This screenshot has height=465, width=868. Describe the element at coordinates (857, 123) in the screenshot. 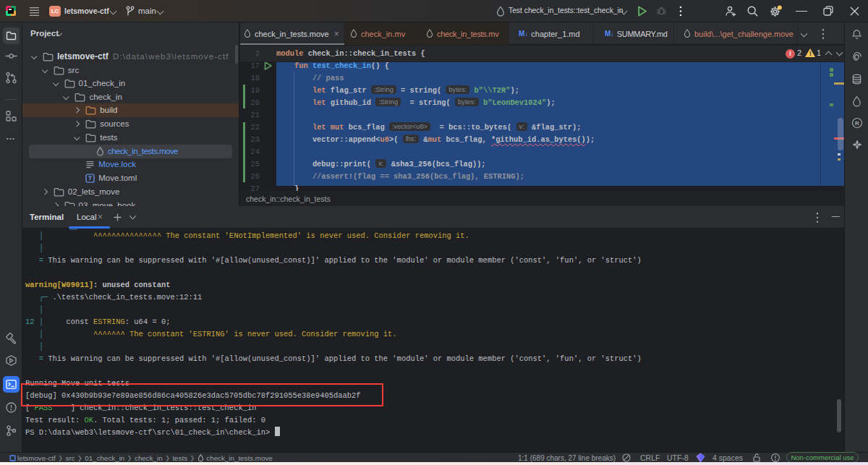

I see `svg-text: R` at that location.